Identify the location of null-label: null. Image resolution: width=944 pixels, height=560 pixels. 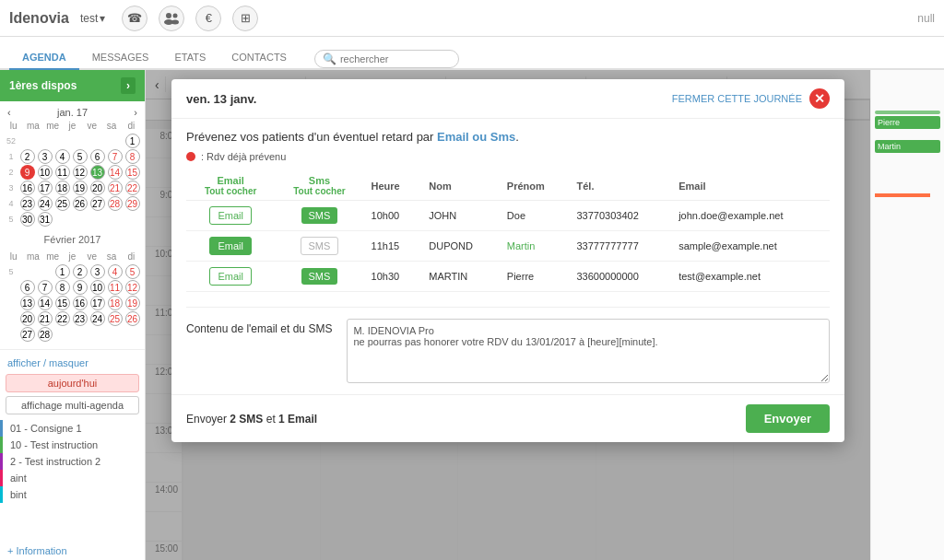
(926, 18).